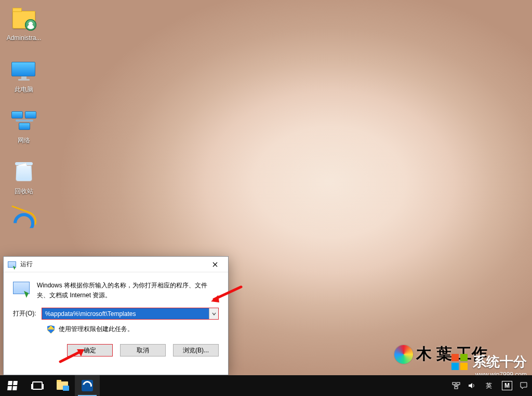 The width and height of the screenshot is (532, 396). What do you see at coordinates (489, 362) in the screenshot?
I see `watermark-brand: 系统十分` at bounding box center [489, 362].